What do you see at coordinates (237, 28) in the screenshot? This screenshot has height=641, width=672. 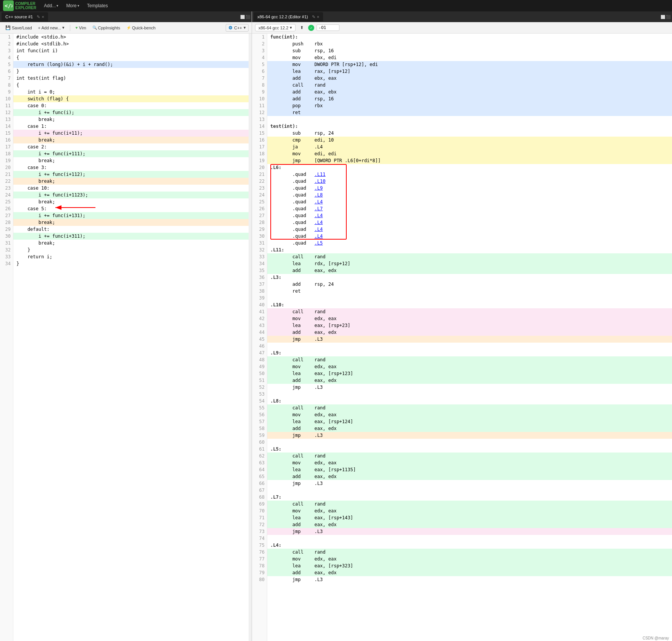 I see `language-selector: ⚙ C++ ▾` at bounding box center [237, 28].